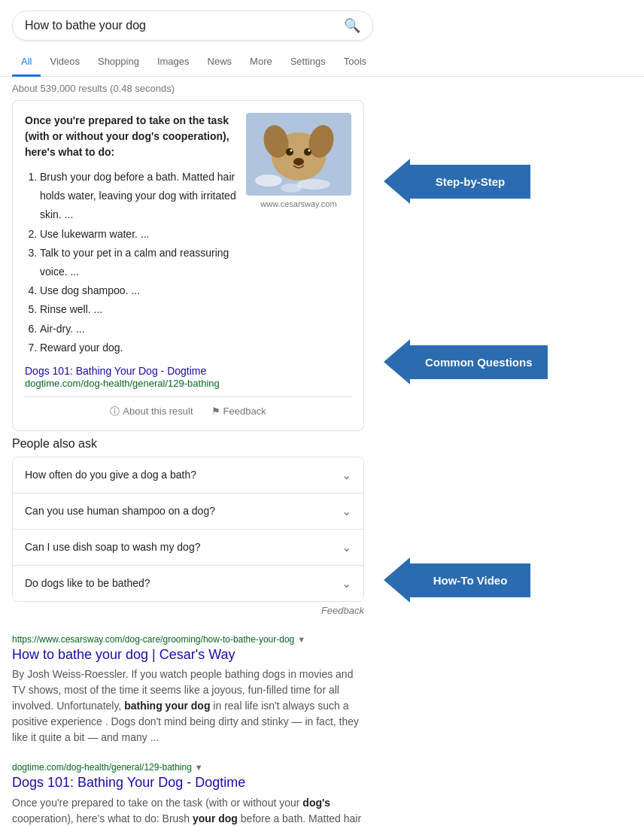 This screenshot has width=644, height=826. What do you see at coordinates (299, 235) in the screenshot?
I see `snippet-image-container: www.cesarsway.com` at bounding box center [299, 235].